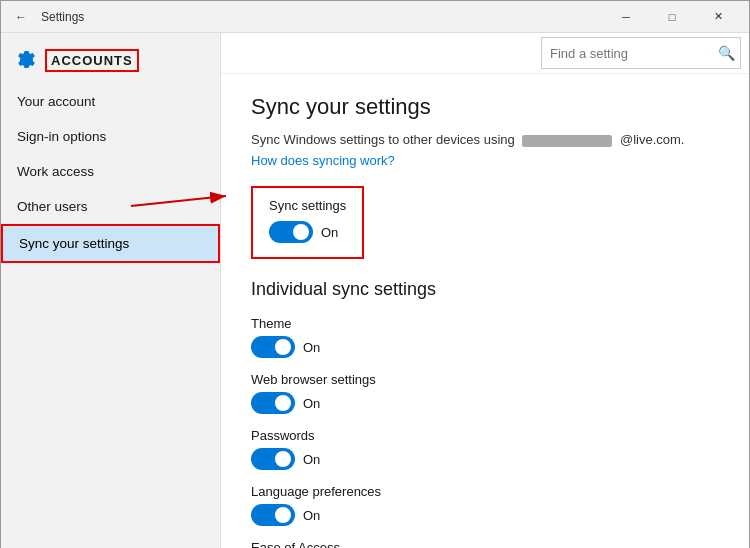 This screenshot has height=548, width=750. I want to click on sync-item-browser: Web browser settings On, so click(485, 393).